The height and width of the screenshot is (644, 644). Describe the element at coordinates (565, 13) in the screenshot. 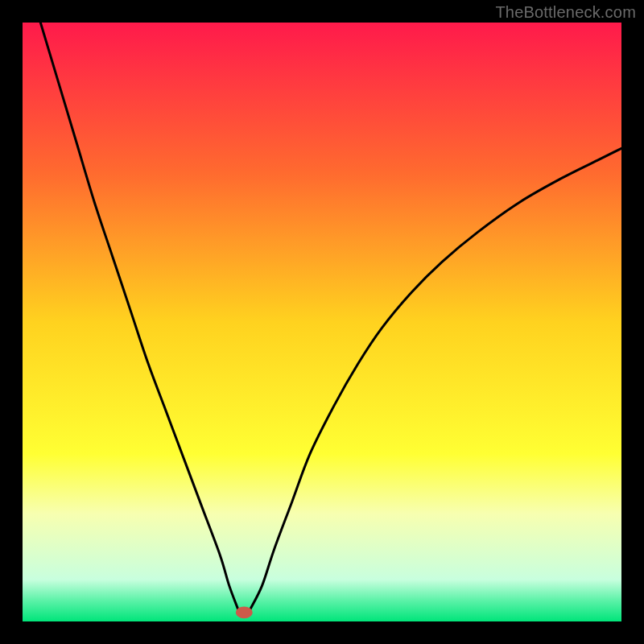

I see `watermark-text: TheBottleneck.com` at that location.